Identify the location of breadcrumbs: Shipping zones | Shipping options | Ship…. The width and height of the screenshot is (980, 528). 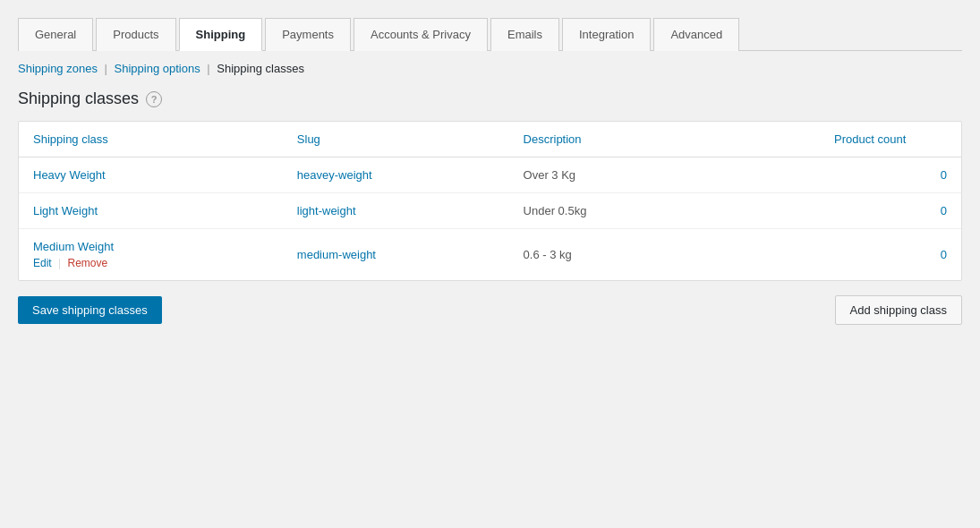
(490, 68).